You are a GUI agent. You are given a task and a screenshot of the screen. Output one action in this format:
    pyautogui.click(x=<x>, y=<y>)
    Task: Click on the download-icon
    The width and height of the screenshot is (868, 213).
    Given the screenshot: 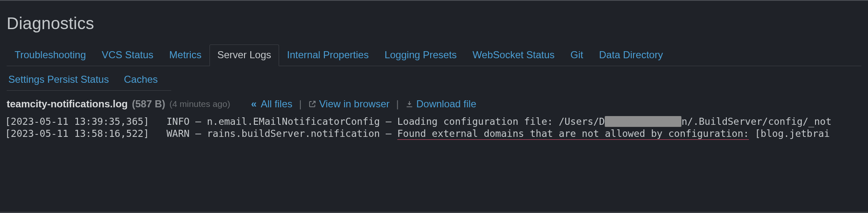 What is the action you would take?
    pyautogui.click(x=409, y=104)
    